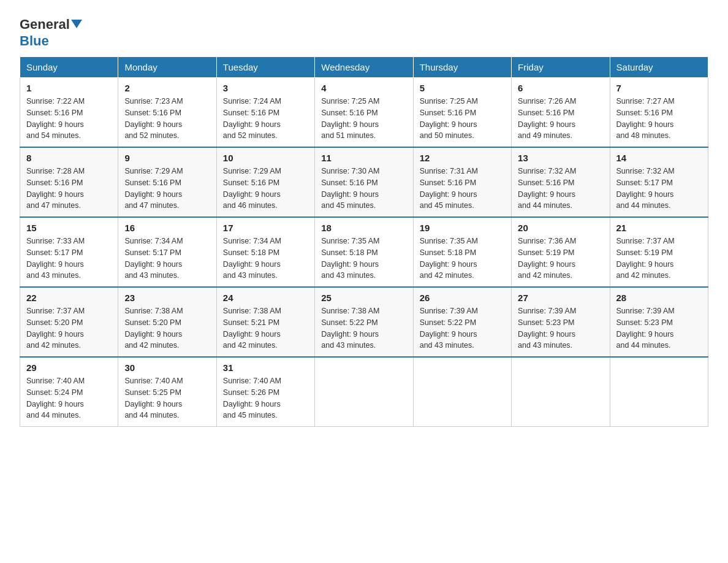 Image resolution: width=728 pixels, height=563 pixels. What do you see at coordinates (69, 158) in the screenshot?
I see `day-number: 8` at bounding box center [69, 158].